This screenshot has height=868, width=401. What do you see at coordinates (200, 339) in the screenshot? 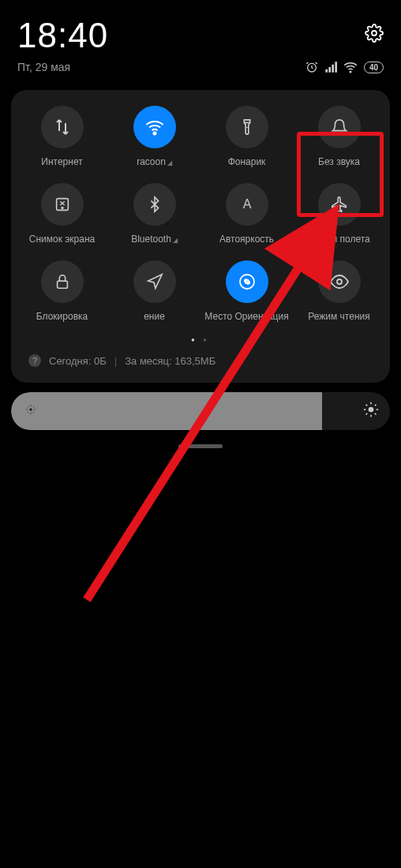
I see `page-indicator: ● ●` at bounding box center [200, 339].